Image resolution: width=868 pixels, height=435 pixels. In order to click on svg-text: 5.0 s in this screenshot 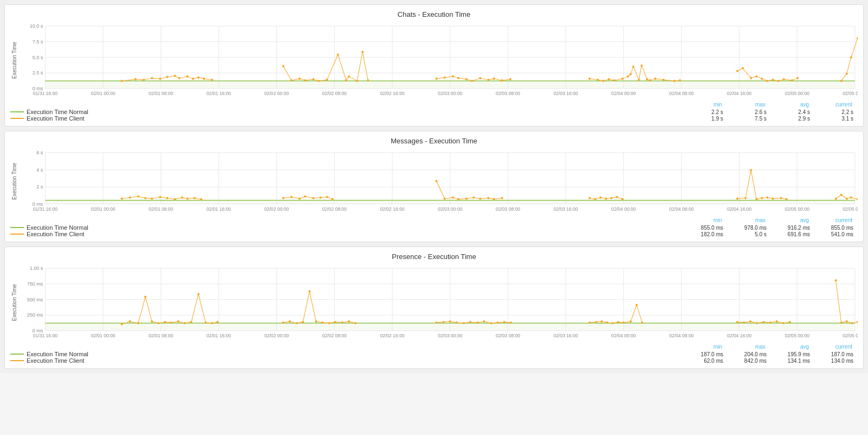, I will do `click(38, 58)`.